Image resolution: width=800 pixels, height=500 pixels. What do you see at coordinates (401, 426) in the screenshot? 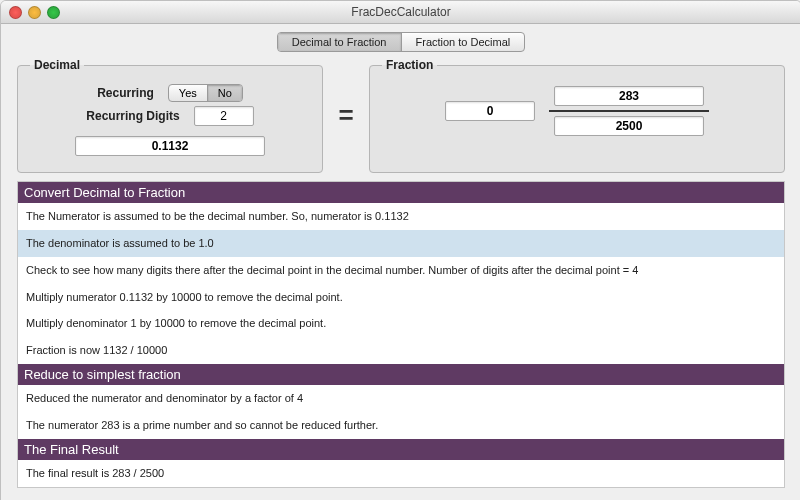
I see `step-paragraph: The numerator 283 is a prime number and …` at bounding box center [401, 426].